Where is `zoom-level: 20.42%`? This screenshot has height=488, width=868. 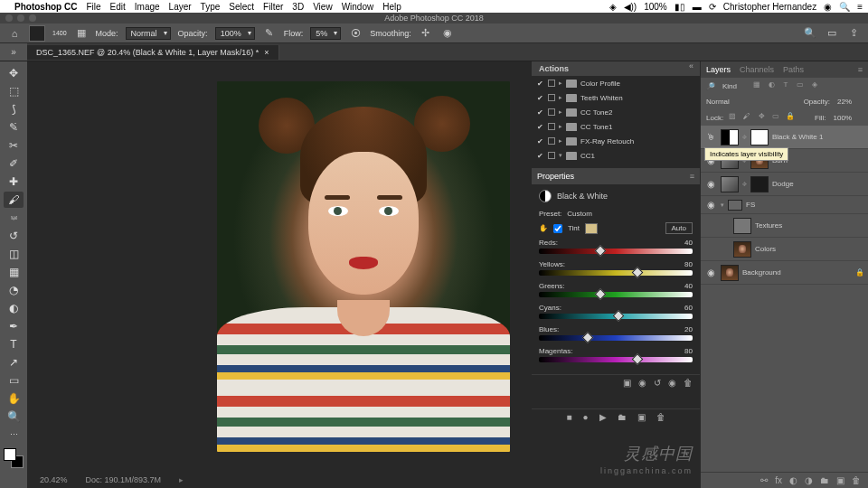
zoom-level: 20.42% is located at coordinates (54, 480).